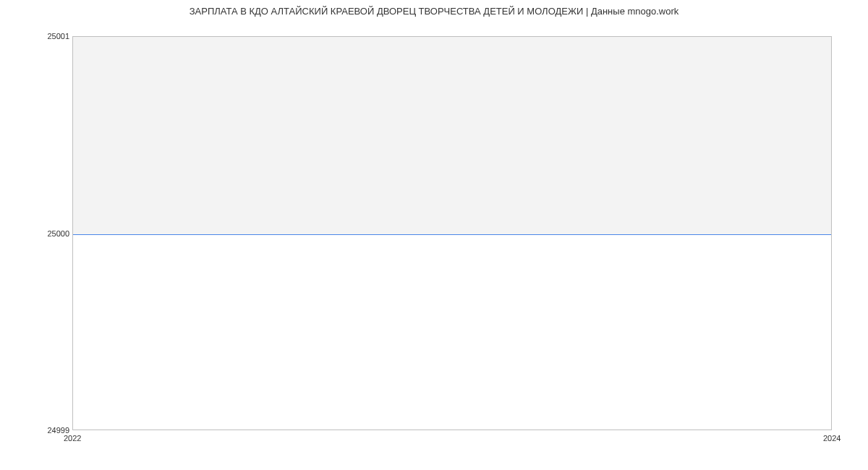 This screenshot has height=470, width=868. I want to click on y-tick-2: 25001, so click(58, 36).